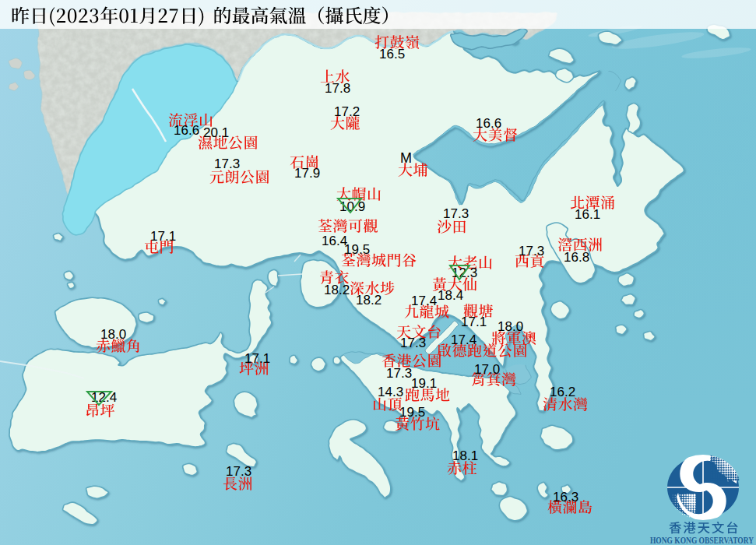 This screenshot has height=545, width=756. Describe the element at coordinates (352, 207) in the screenshot. I see `svg-text: 10.9` at that location.